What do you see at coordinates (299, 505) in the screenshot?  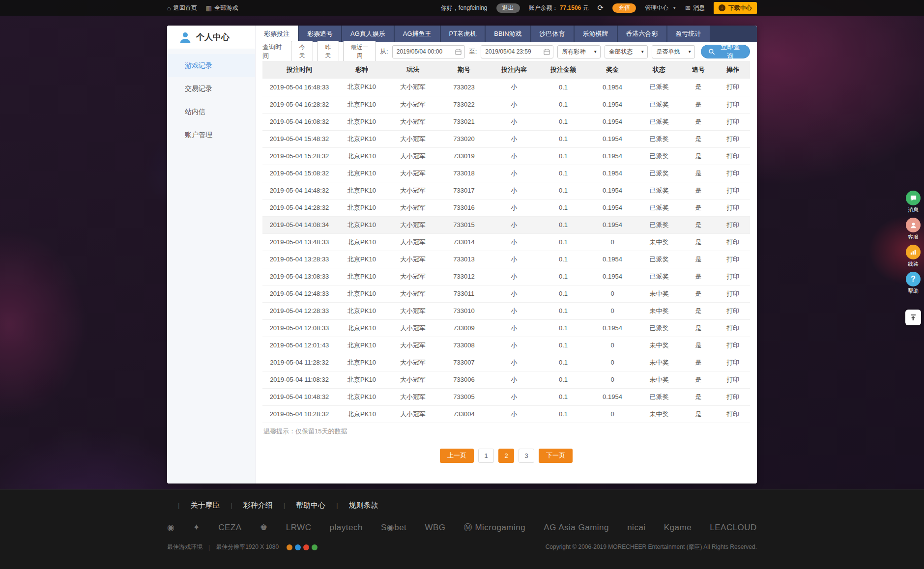 I see `footer-link: 帮助中心` at bounding box center [299, 505].